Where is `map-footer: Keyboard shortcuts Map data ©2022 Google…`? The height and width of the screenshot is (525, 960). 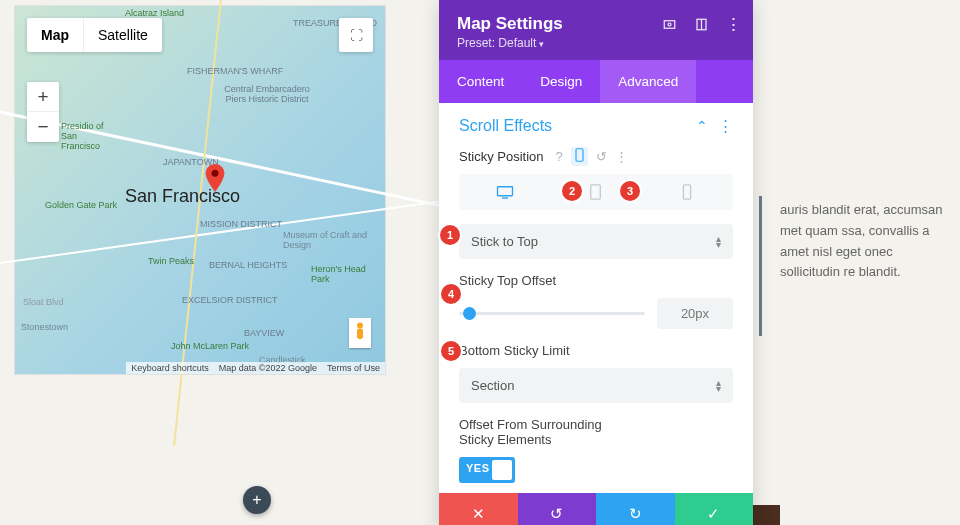 map-footer: Keyboard shortcuts Map data ©2022 Google… is located at coordinates (256, 368).